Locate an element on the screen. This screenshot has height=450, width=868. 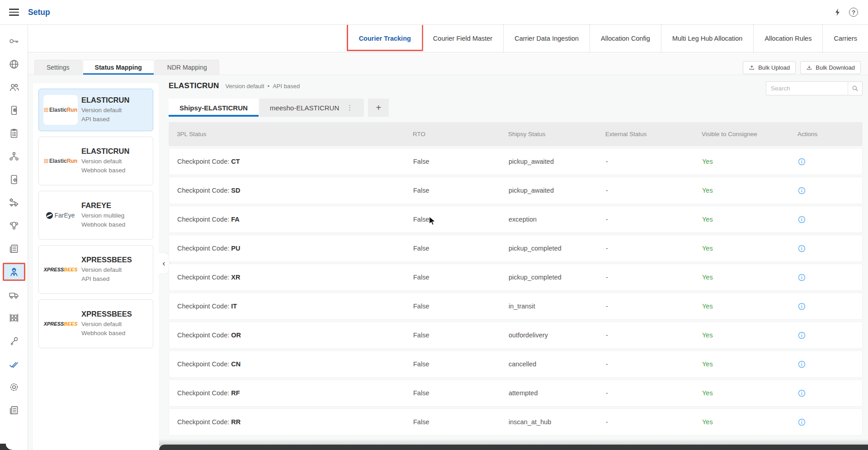
detail-version: Version default is located at coordinates (245, 86).